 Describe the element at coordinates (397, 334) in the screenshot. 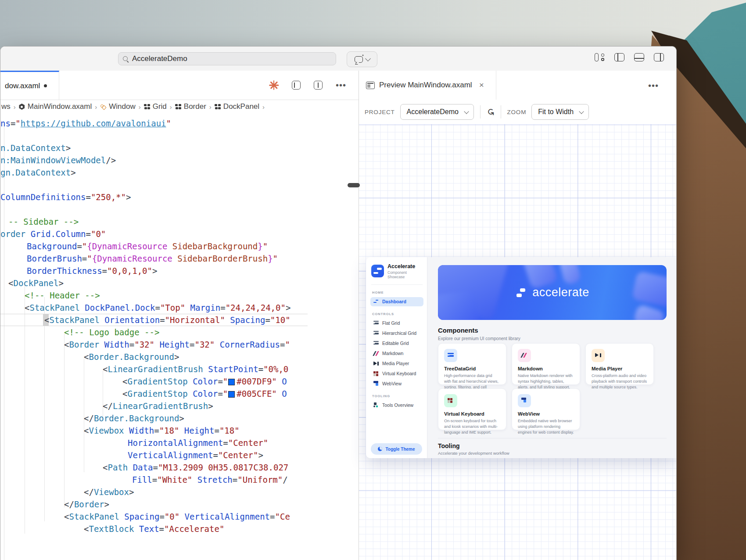

I see `sidebar-item-hierarchical-grid: Hierarchical Grid` at that location.